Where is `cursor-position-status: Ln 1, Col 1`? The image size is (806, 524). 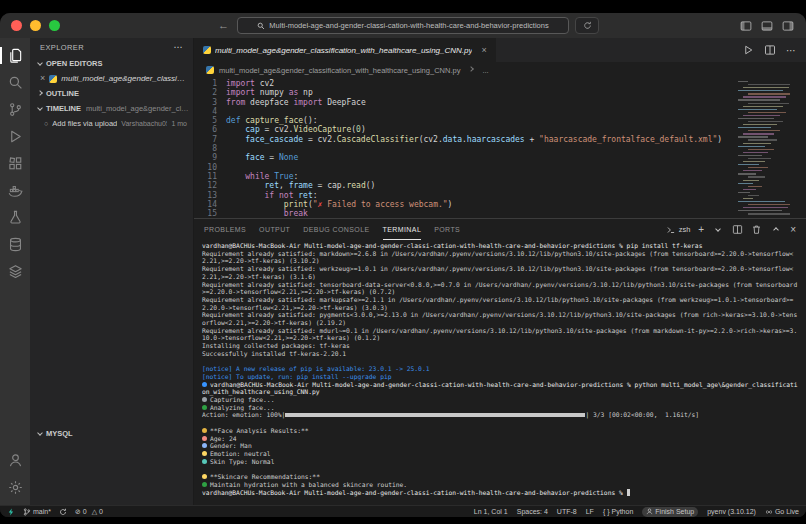 cursor-position-status: Ln 1, Col 1 is located at coordinates (491, 512).